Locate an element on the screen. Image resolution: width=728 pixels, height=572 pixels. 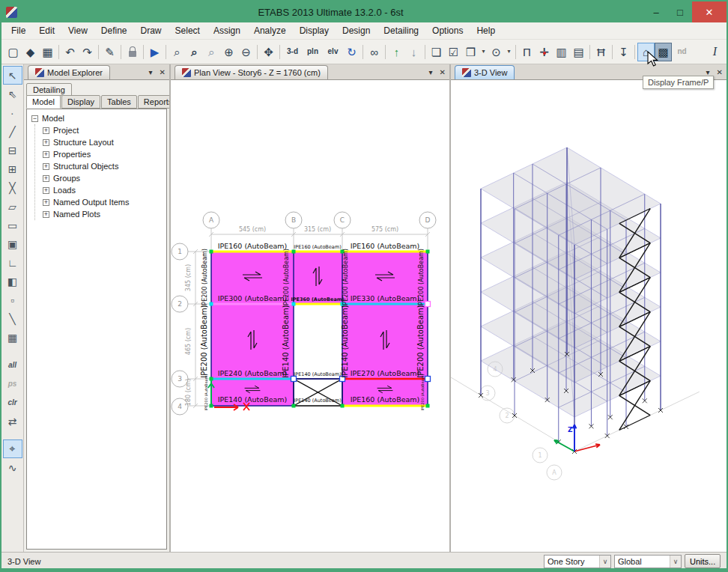
menu-item-options: Options is located at coordinates (448, 31).